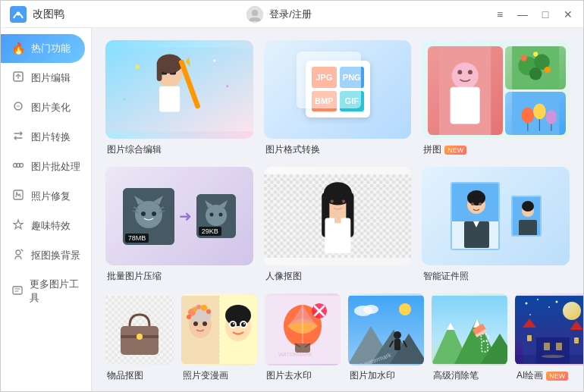 This screenshot has height=392, width=584. What do you see at coordinates (568, 14) in the screenshot?
I see `close-button: ✕` at bounding box center [568, 14].